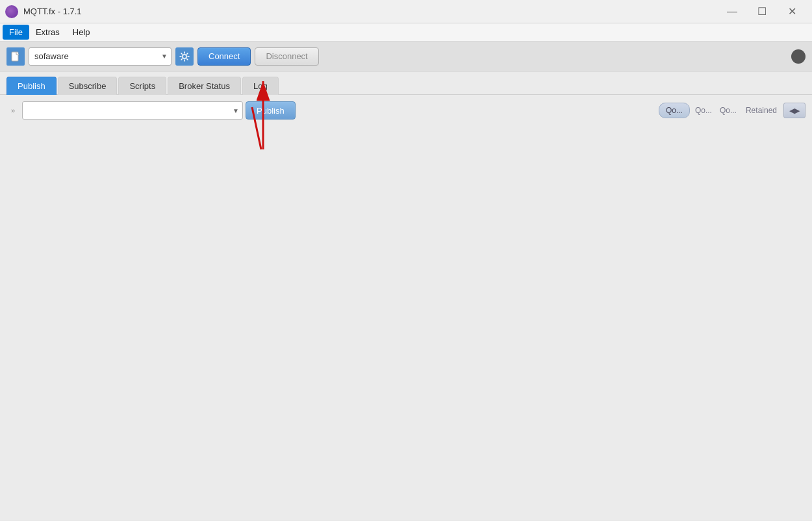 The height and width of the screenshot is (521, 812). Describe the element at coordinates (674, 110) in the screenshot. I see `qos1-button: Qo...` at that location.